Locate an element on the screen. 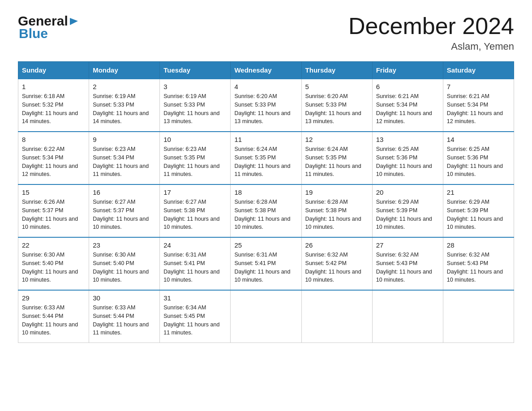  day-number: 24 is located at coordinates (195, 245).